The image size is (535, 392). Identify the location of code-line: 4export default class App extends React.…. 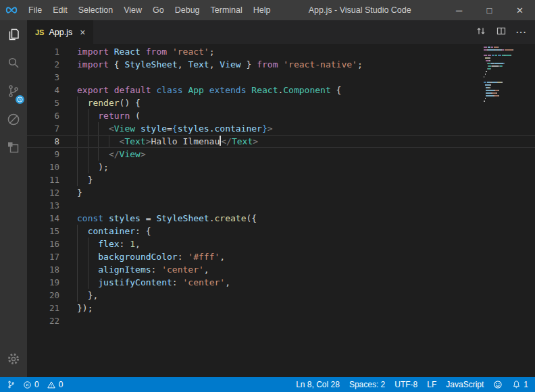
(281, 90).